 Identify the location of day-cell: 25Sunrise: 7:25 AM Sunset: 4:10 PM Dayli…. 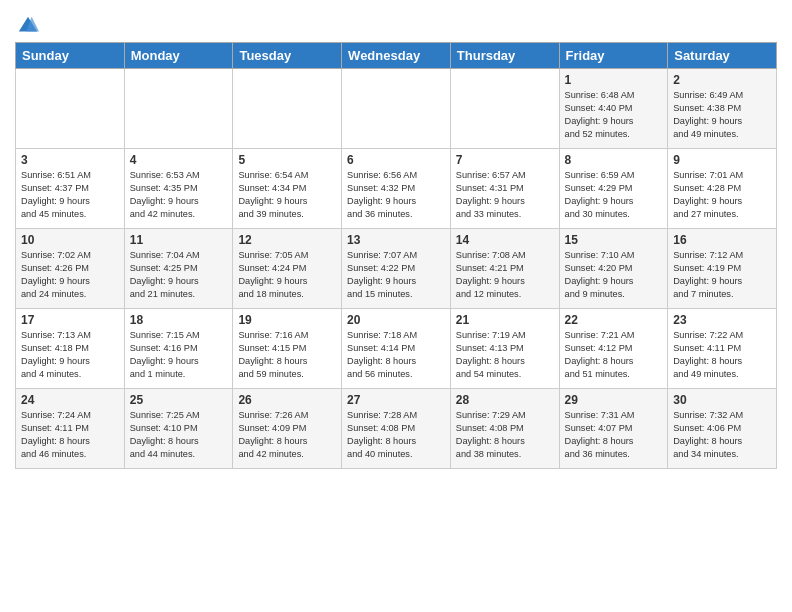
(178, 429).